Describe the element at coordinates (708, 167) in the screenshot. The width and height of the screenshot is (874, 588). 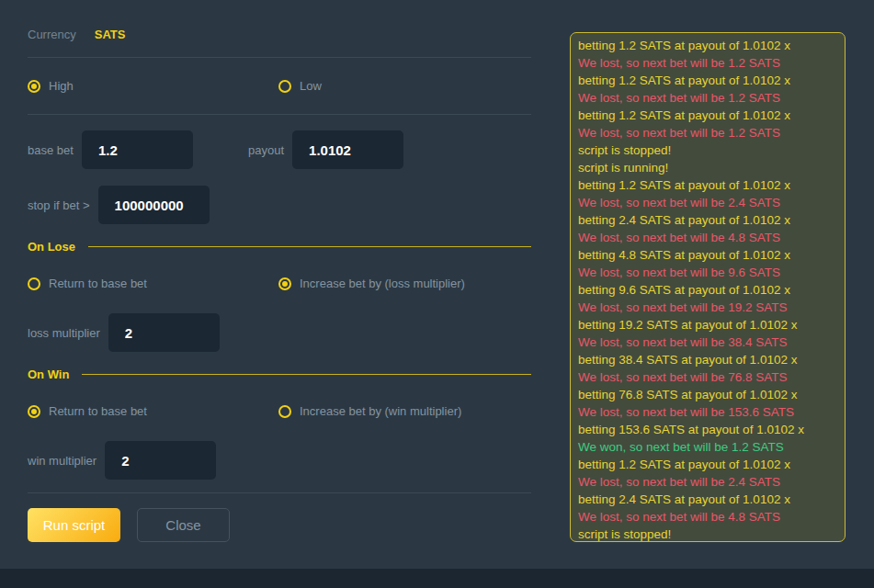
I see `log-line: script is running!` at that location.